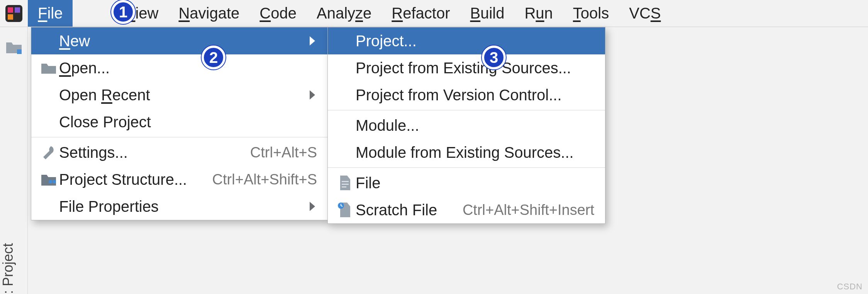  What do you see at coordinates (475, 41) in the screenshot?
I see `new-menu-project-label: Project...` at bounding box center [475, 41].